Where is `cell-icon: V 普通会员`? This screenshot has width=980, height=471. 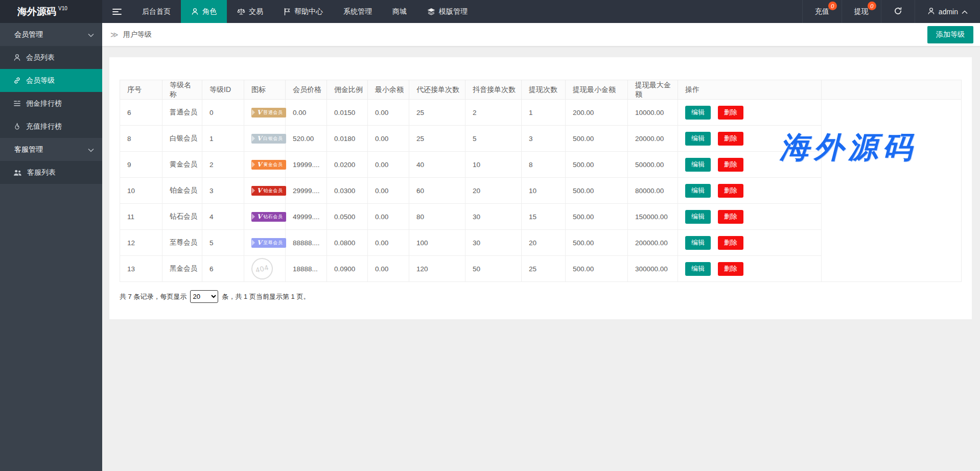
cell-icon: V 普通会员 is located at coordinates (265, 112).